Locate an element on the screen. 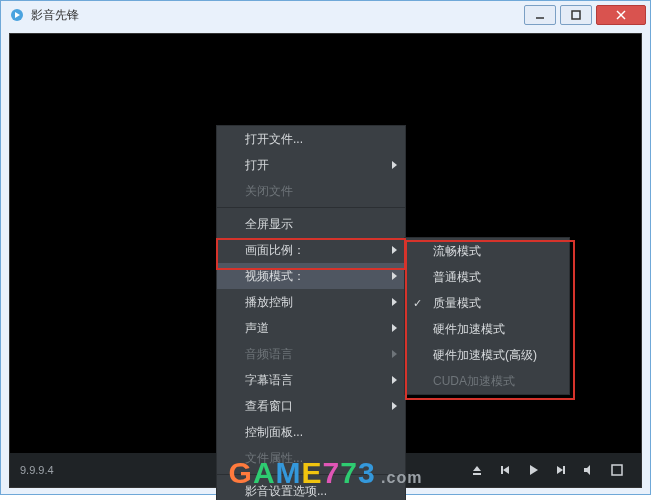 This screenshot has height=500, width=651. menu-item-label: 控制面板... is located at coordinates (274, 432).